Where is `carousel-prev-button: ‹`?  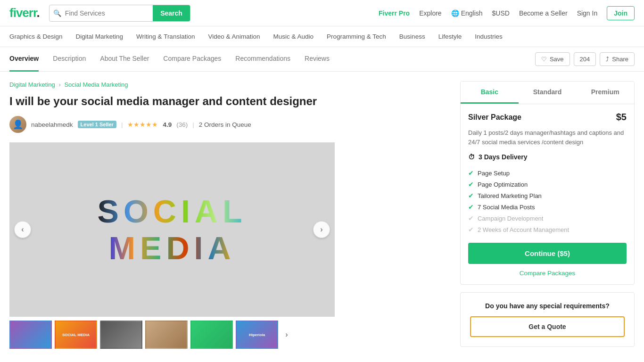 carousel-prev-button: ‹ is located at coordinates (23, 230).